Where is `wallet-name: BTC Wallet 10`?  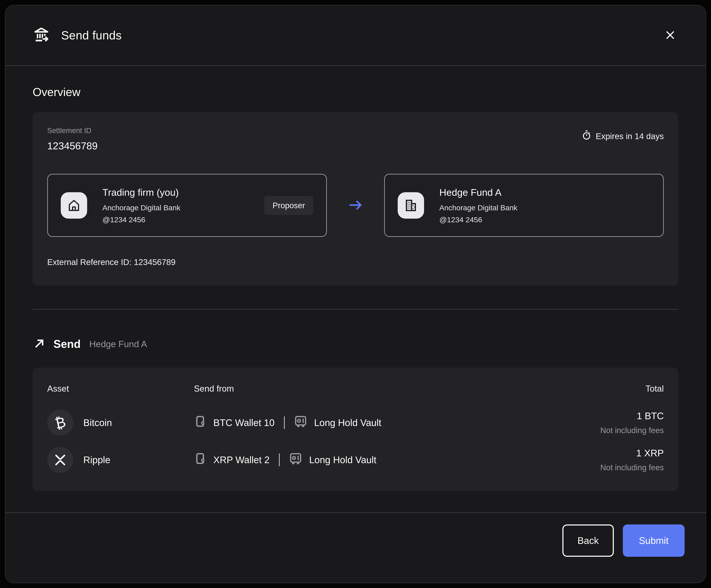 wallet-name: BTC Wallet 10 is located at coordinates (244, 423).